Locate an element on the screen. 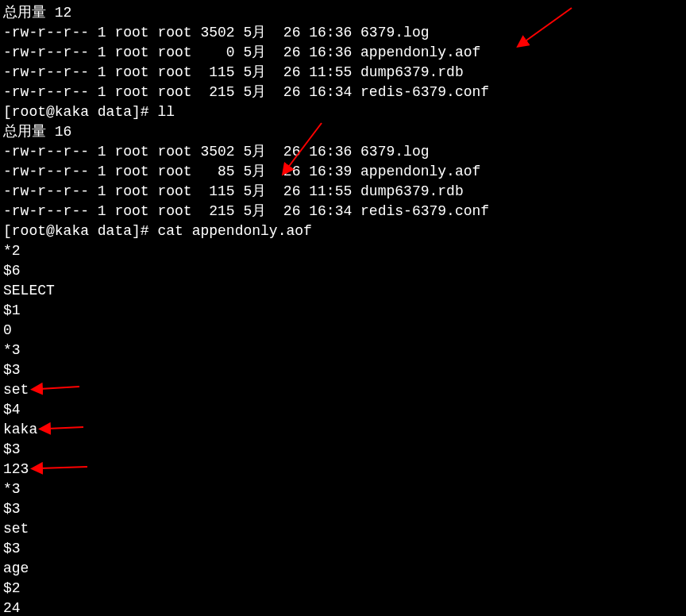 Image resolution: width=686 pixels, height=616 pixels. terminal-line: 0 is located at coordinates (343, 330).